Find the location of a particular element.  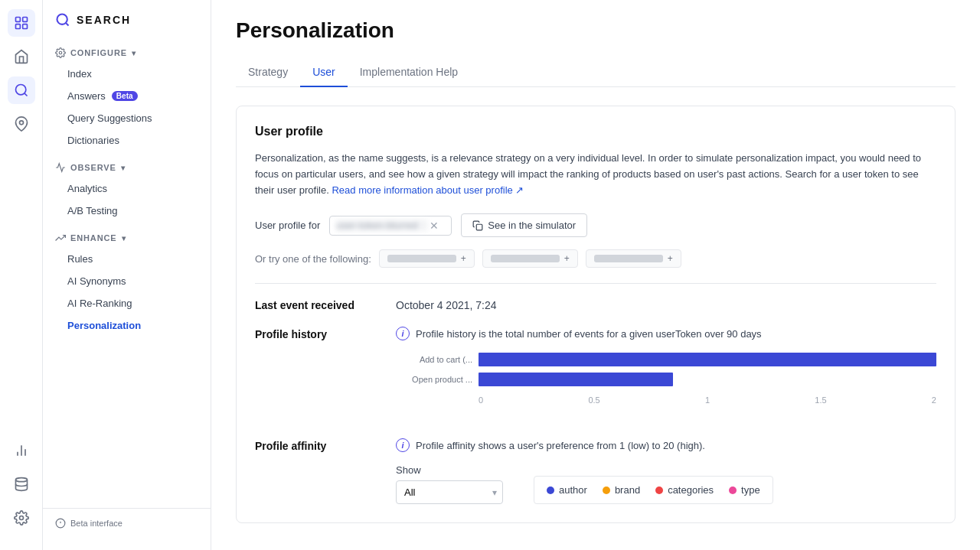

legend-dot-type is located at coordinates (733, 490).